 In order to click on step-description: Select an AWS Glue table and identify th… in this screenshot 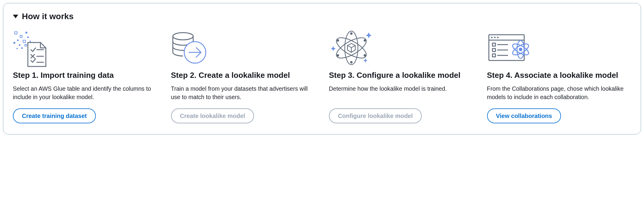, I will do `click(85, 93)`.